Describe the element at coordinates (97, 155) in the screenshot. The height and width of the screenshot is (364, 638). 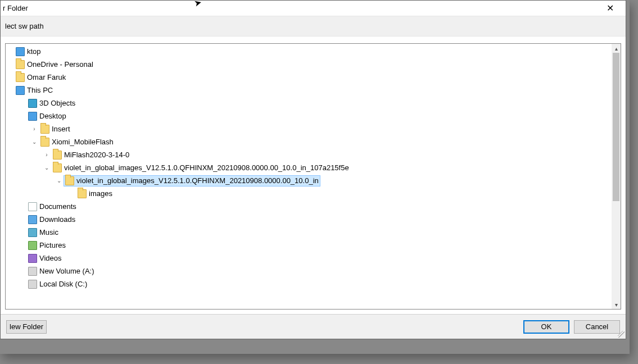
I see `tree-item-label: MiFlash2020-3-14-0` at that location.